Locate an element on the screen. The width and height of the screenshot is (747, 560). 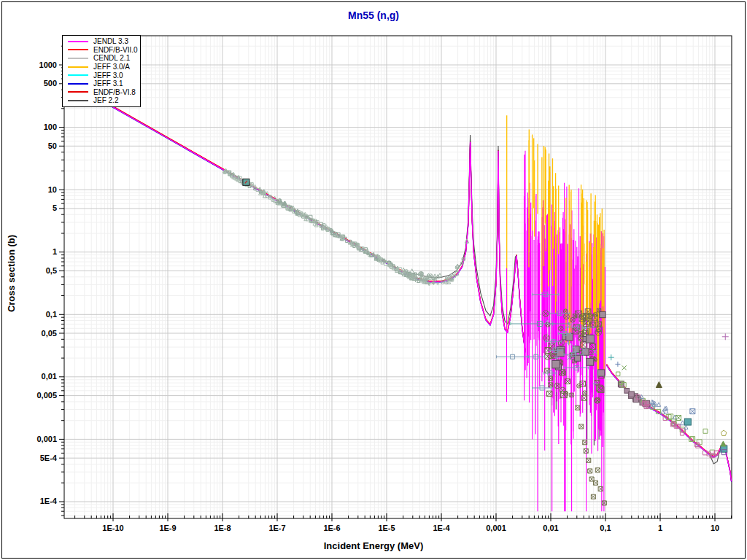
x-tick-label: 1E-6 is located at coordinates (331, 528).